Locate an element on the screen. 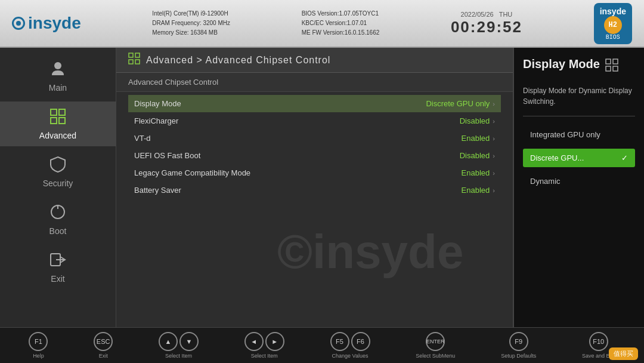 This screenshot has width=644, height=363. sidebar-item-main-label: Main is located at coordinates (58, 88).